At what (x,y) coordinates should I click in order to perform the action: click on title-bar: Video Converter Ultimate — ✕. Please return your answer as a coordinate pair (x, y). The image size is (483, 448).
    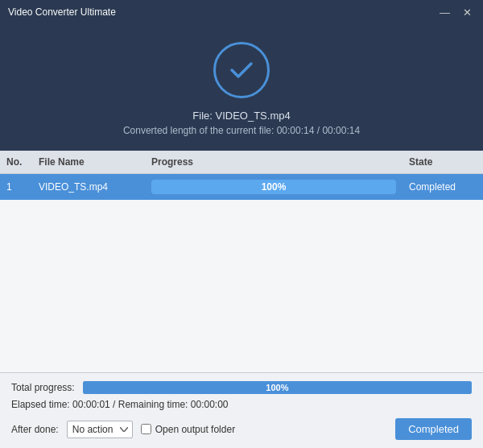
    Looking at the image, I should click on (242, 12).